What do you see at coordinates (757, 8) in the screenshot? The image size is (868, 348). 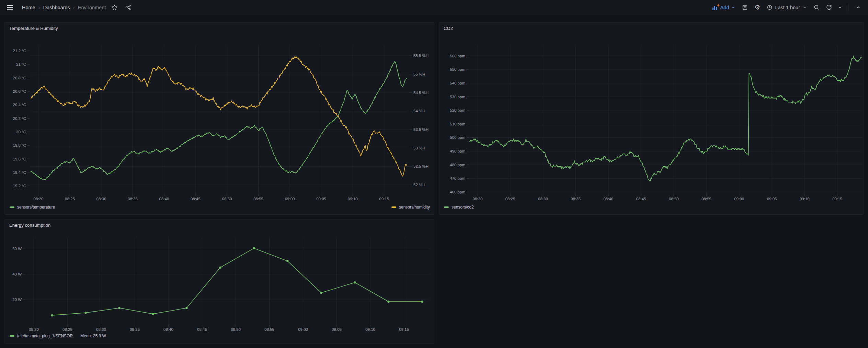 I see `dashboard-settings-button: ⚙` at bounding box center [757, 8].